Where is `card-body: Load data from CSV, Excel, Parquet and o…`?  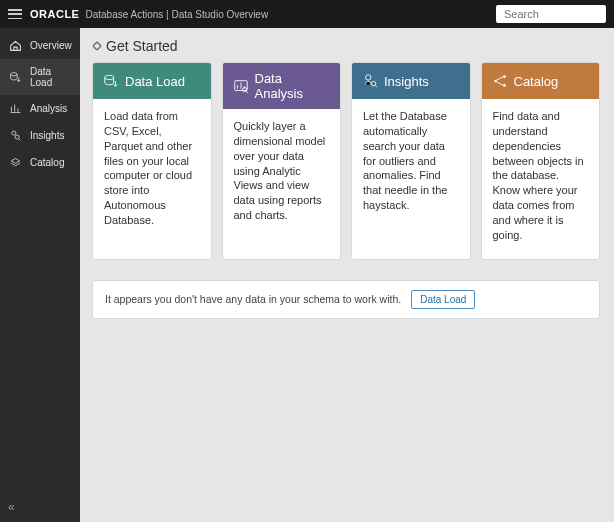 card-body: Load data from CSV, Excel, Parquet and o… is located at coordinates (152, 179).